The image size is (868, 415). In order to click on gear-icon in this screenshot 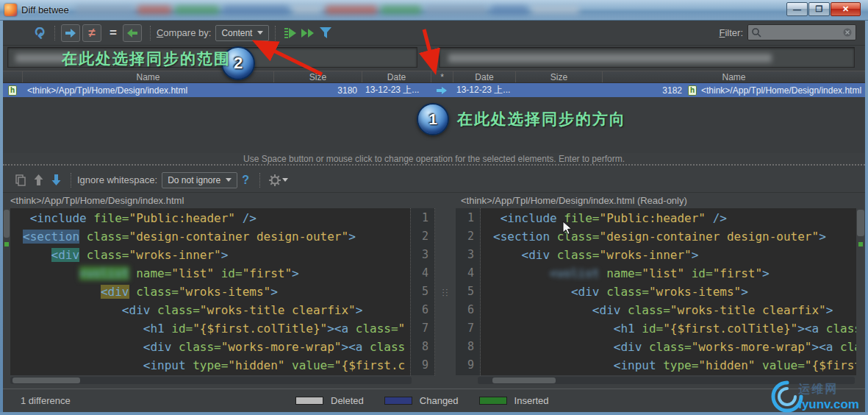, I will do `click(275, 180)`.